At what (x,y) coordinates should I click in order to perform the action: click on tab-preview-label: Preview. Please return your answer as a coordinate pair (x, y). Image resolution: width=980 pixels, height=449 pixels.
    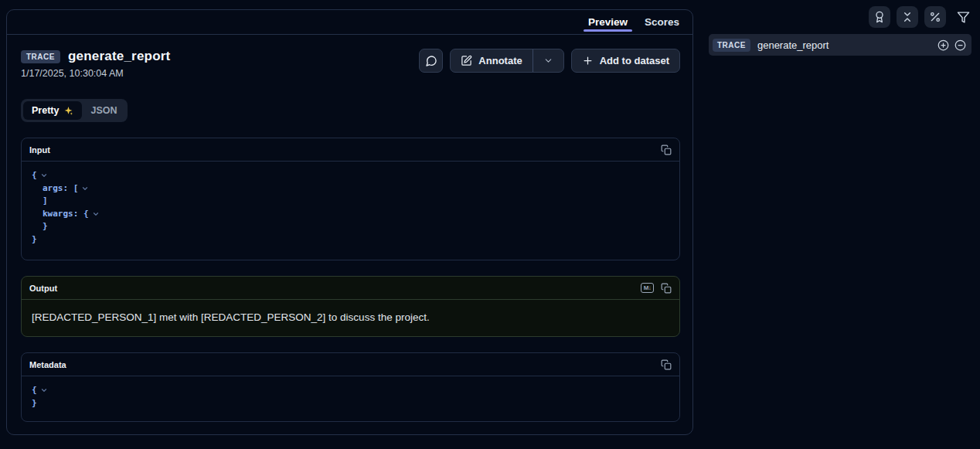
    Looking at the image, I should click on (607, 22).